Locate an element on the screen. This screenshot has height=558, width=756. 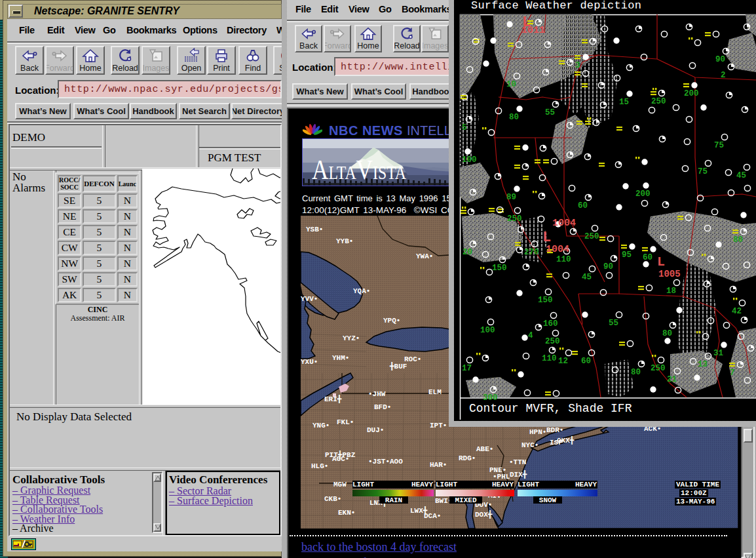
svg-text: 95 is located at coordinates (626, 255).